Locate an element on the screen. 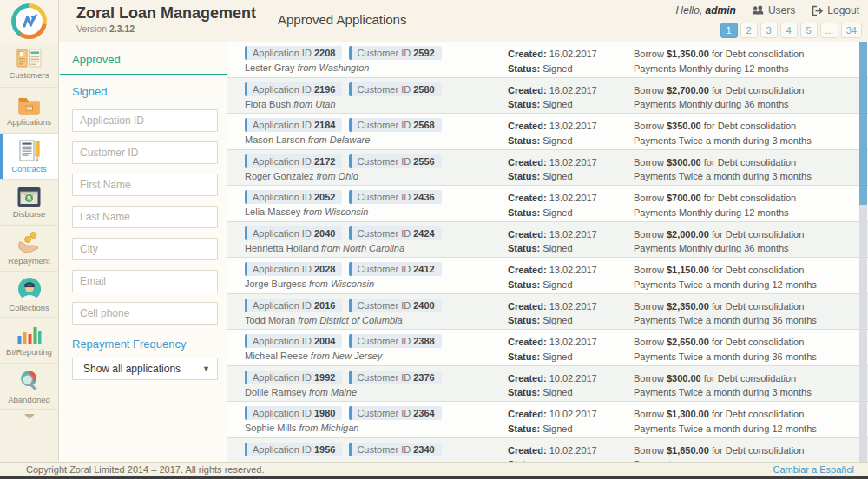 The image size is (868, 479). customer-id-badge: Customer ID 2556 is located at coordinates (395, 161).